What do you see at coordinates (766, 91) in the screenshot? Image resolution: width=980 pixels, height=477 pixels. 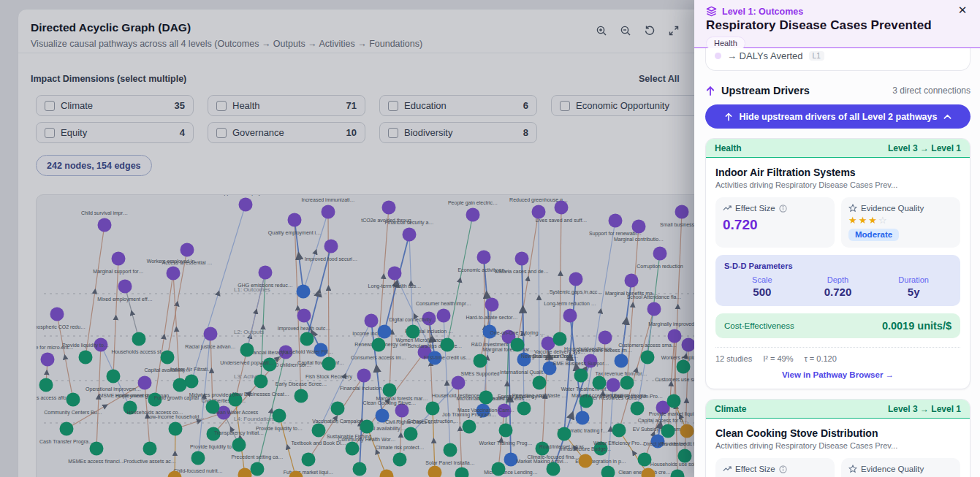 I see `upstream-title: Upstream Drivers` at bounding box center [766, 91].